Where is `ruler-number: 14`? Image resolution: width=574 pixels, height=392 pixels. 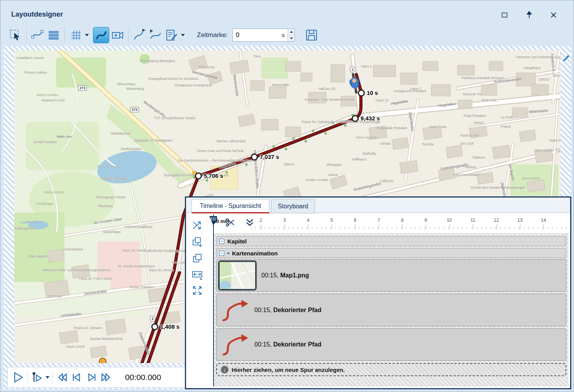 ruler-number: 14 is located at coordinates (544, 220).